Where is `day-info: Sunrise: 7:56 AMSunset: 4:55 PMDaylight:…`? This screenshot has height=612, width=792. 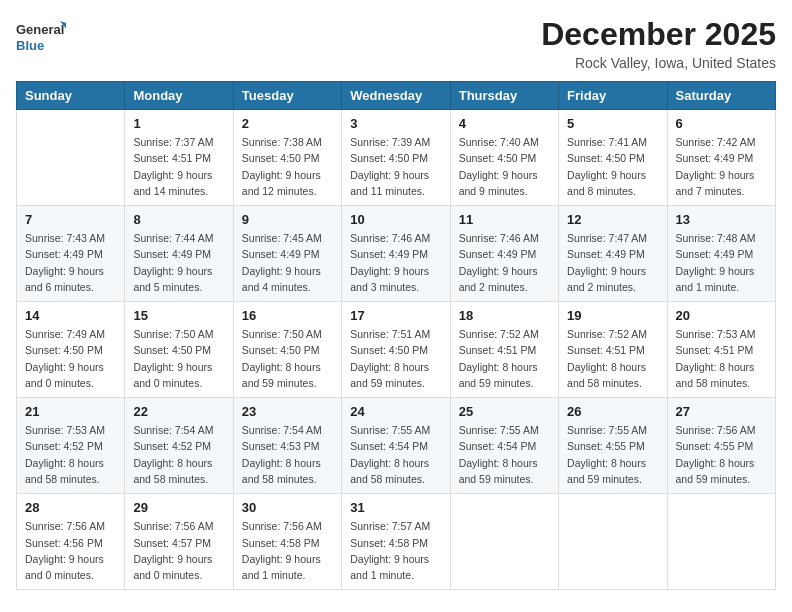
day-info: Sunrise: 7:56 AMSunset: 4:55 PMDaylight:… is located at coordinates (722, 454).